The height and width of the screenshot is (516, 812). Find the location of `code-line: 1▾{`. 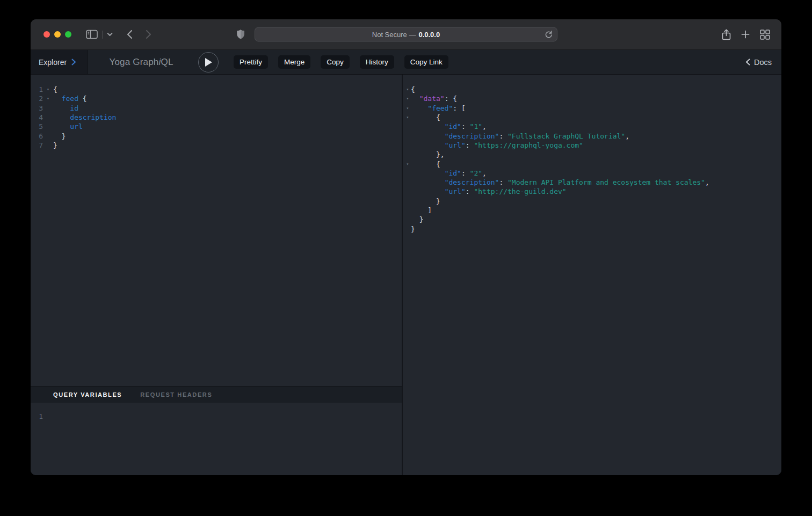

code-line: 1▾{ is located at coordinates (216, 89).